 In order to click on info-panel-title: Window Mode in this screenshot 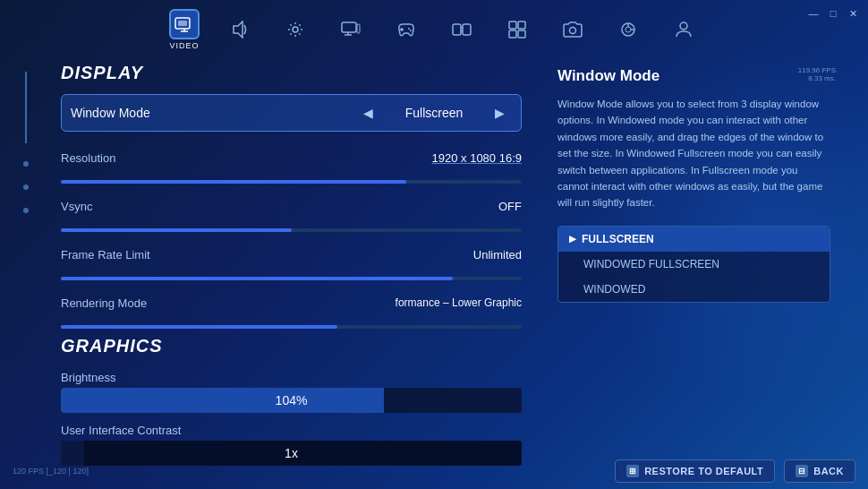, I will do `click(694, 76)`.